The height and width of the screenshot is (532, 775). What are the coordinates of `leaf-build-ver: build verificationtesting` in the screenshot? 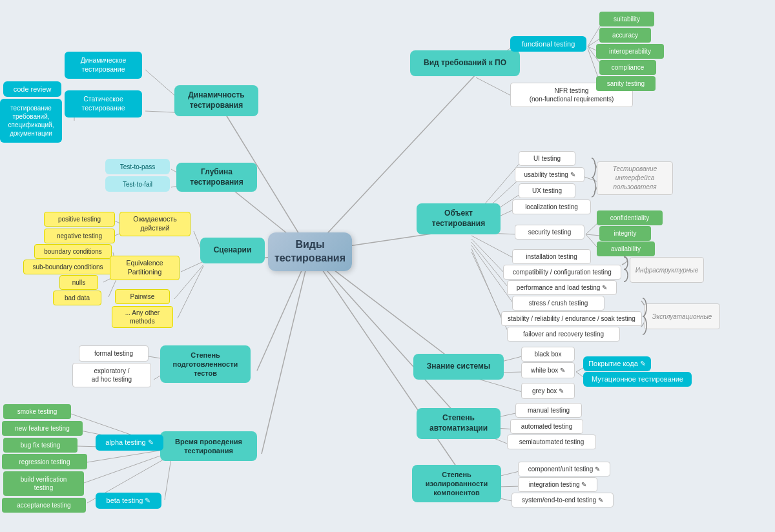 It's located at (44, 484).